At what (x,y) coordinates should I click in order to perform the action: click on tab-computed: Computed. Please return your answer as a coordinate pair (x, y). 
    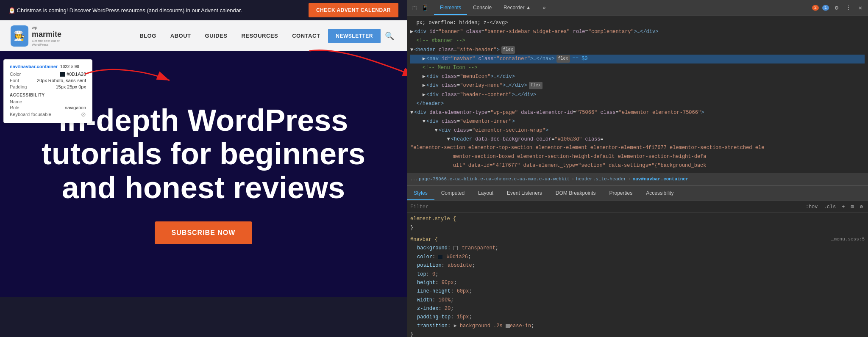
    Looking at the image, I should click on (453, 193).